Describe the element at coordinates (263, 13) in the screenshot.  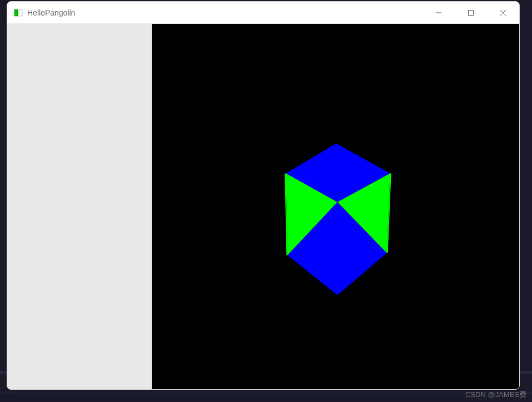
I see `titlebar: HelloPangolin` at that location.